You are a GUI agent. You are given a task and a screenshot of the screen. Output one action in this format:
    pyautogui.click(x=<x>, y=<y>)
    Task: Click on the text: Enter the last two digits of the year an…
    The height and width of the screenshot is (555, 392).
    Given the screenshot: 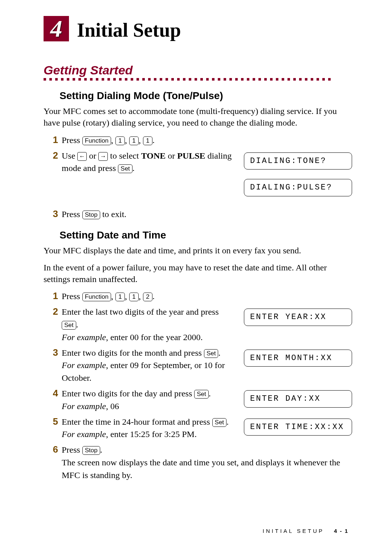 What is the action you would take?
    pyautogui.click(x=140, y=312)
    